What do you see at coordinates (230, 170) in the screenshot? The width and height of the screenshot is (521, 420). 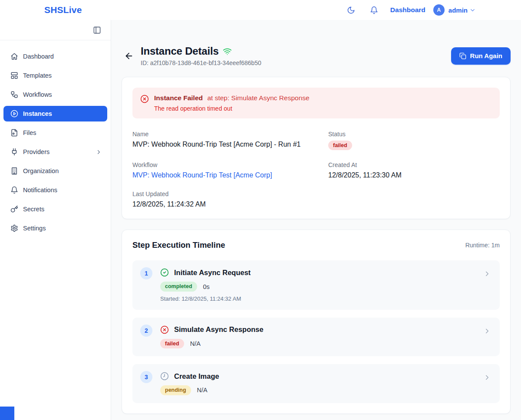 I see `field-workflow: Workflow MVP: Webhook Round-Trip Test [A…` at bounding box center [230, 170].